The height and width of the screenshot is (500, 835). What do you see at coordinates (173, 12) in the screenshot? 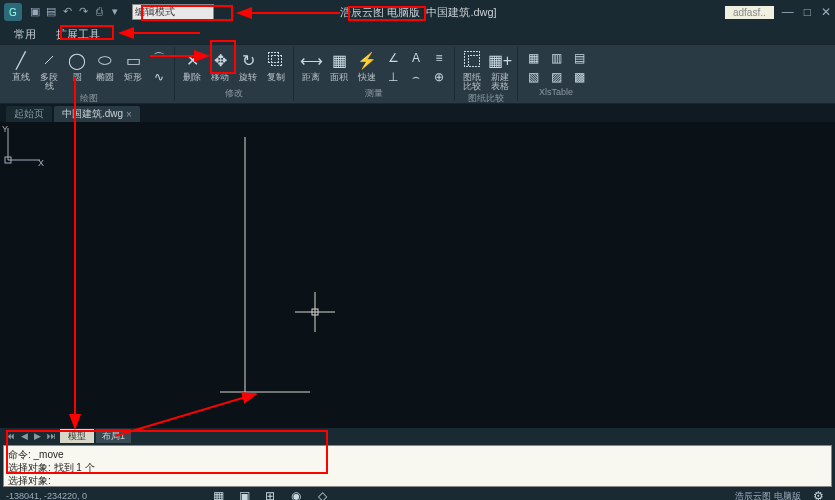
I see `search-input: 编辑模式` at bounding box center [173, 12].